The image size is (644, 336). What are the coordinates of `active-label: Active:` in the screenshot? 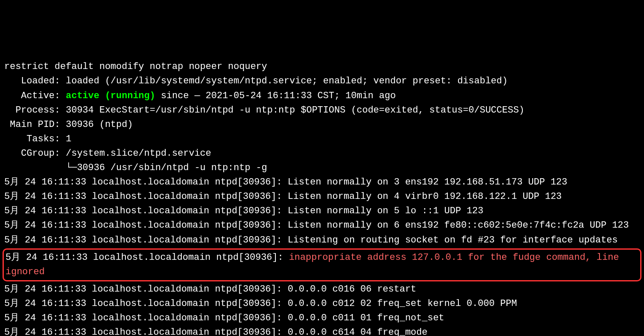 It's located at (35, 96).